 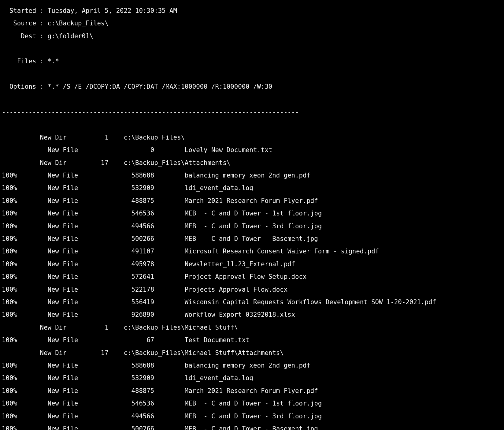 What do you see at coordinates (53, 61) in the screenshot?
I see `value-files: *.*` at bounding box center [53, 61].